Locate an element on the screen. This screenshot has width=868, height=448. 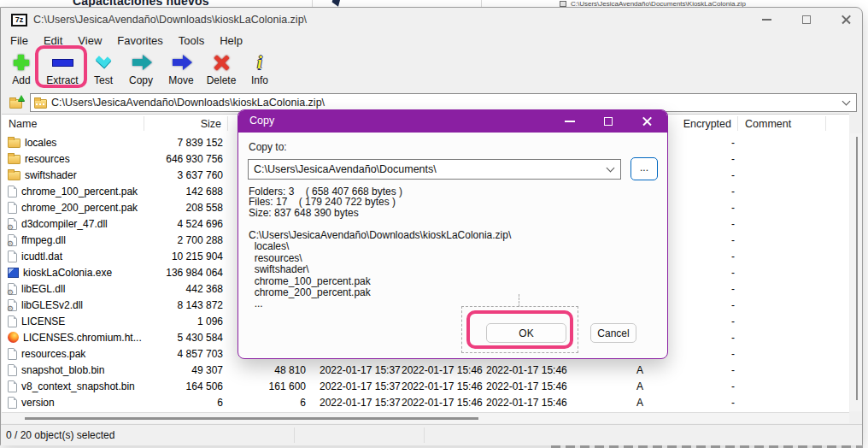
minimize-button is located at coordinates (766, 20).